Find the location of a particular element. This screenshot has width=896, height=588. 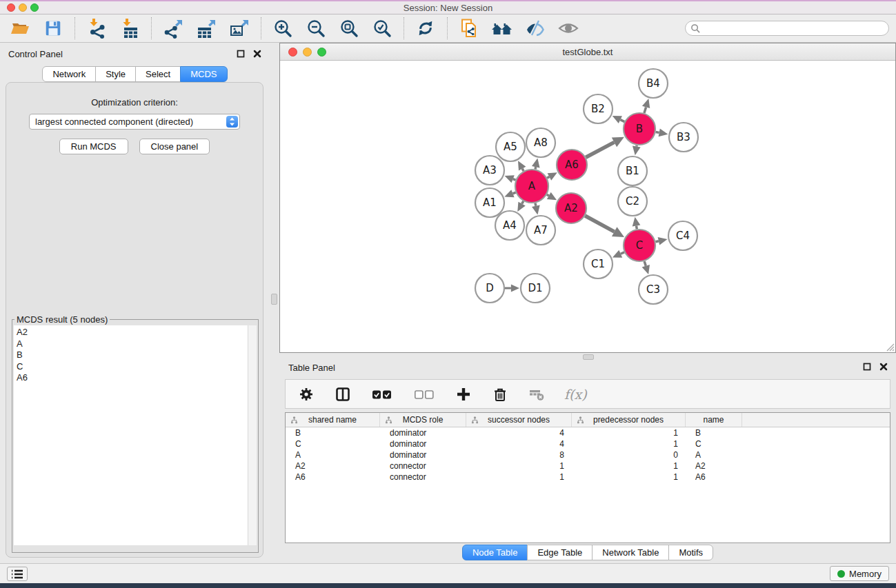

control-panel-tab-bar: Network Style Select MCDS is located at coordinates (135, 74).